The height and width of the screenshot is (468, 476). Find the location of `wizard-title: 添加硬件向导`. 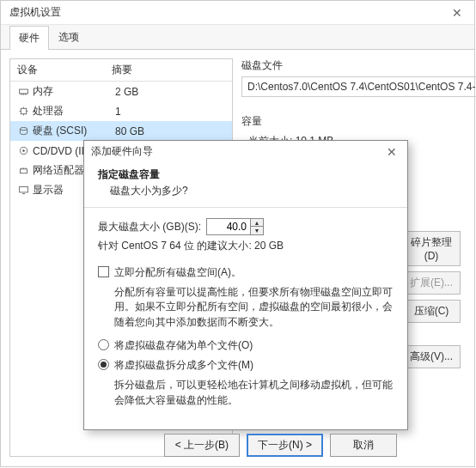

wizard-title: 添加硬件向导 is located at coordinates (237, 151).